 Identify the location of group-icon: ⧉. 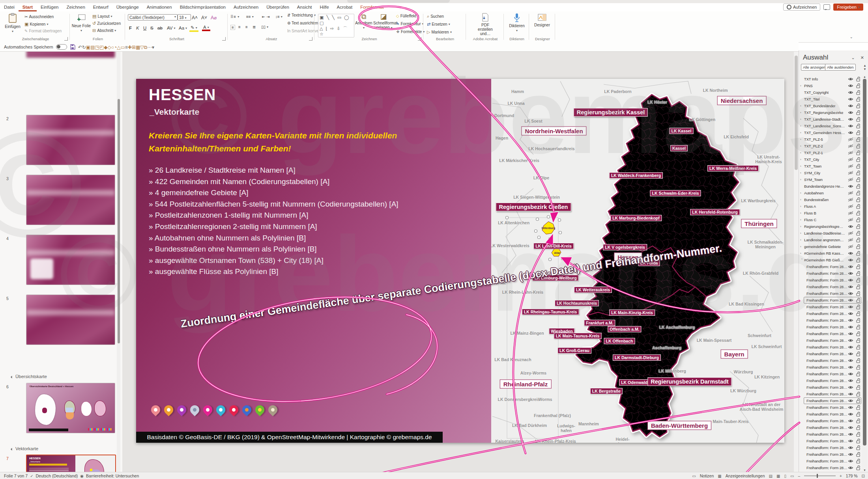
(146, 47).